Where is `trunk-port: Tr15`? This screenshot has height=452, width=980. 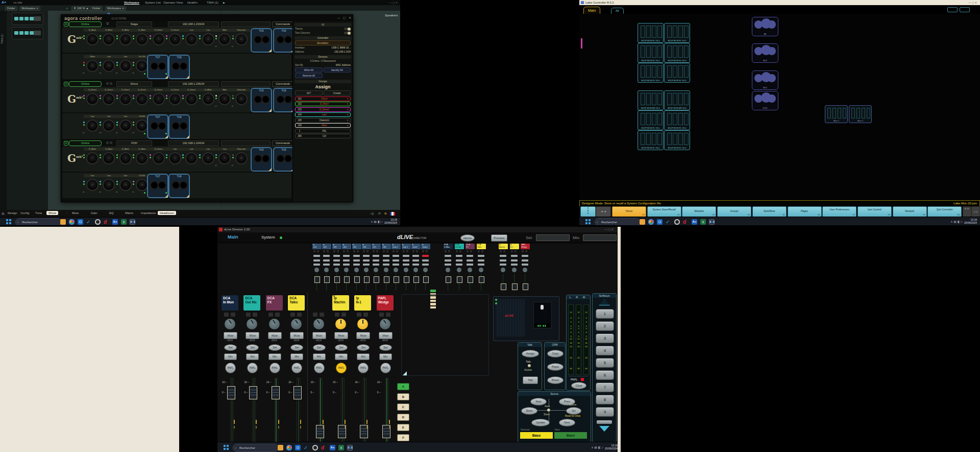 trunk-port: Tr15 is located at coordinates (261, 100).